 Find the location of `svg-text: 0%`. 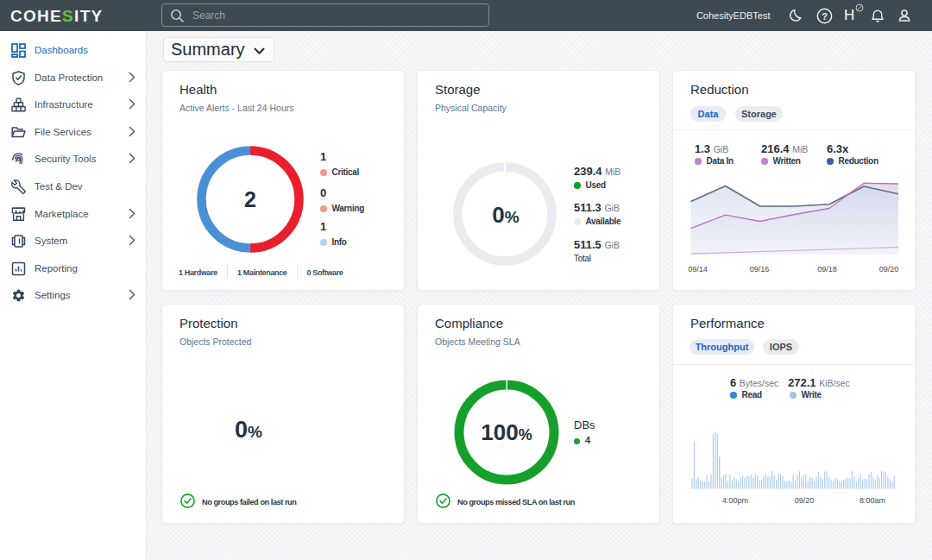

svg-text: 0% is located at coordinates (506, 215).